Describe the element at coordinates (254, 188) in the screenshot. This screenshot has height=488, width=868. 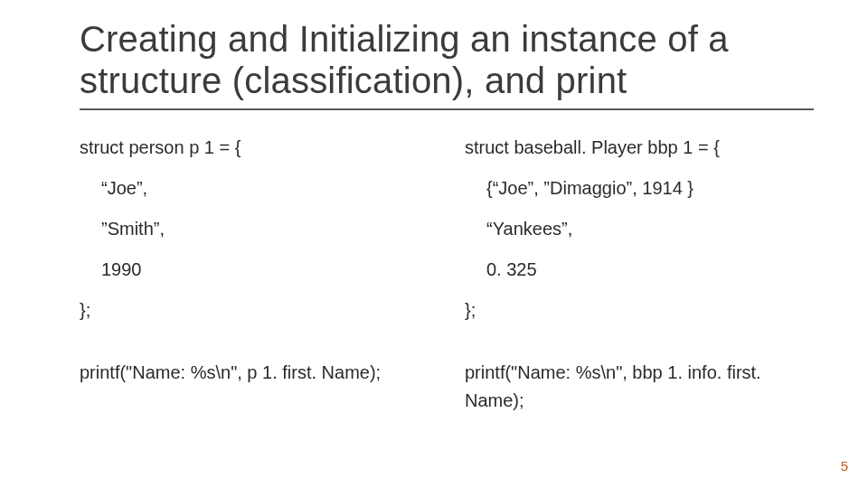
I see `code-line: “Joe”,` at that location.